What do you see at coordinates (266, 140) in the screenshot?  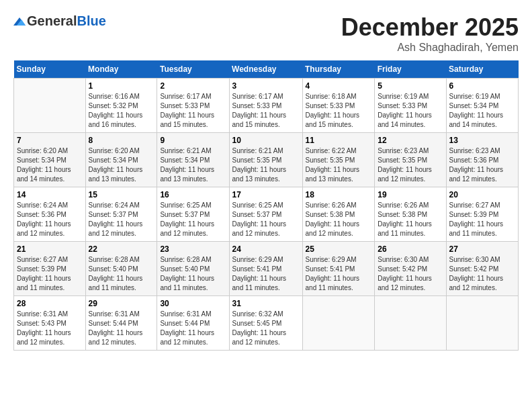 I see `day-number: 10` at bounding box center [266, 140].